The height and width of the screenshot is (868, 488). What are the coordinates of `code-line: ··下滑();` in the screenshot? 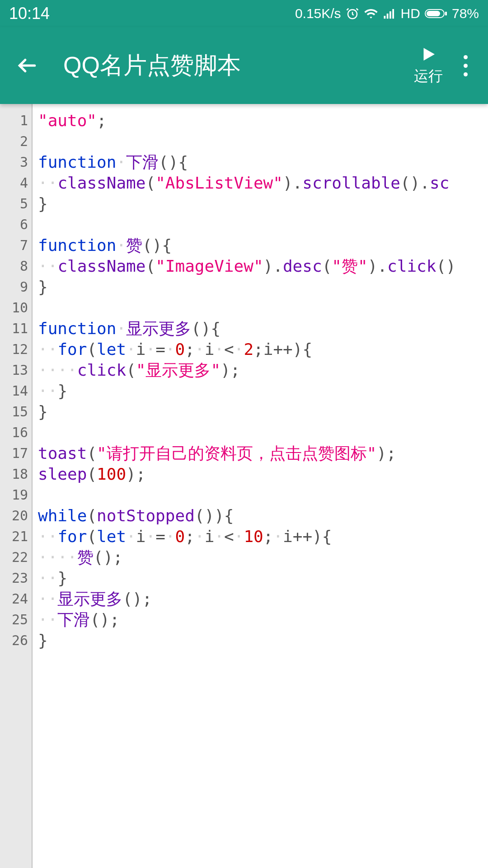 It's located at (260, 620).